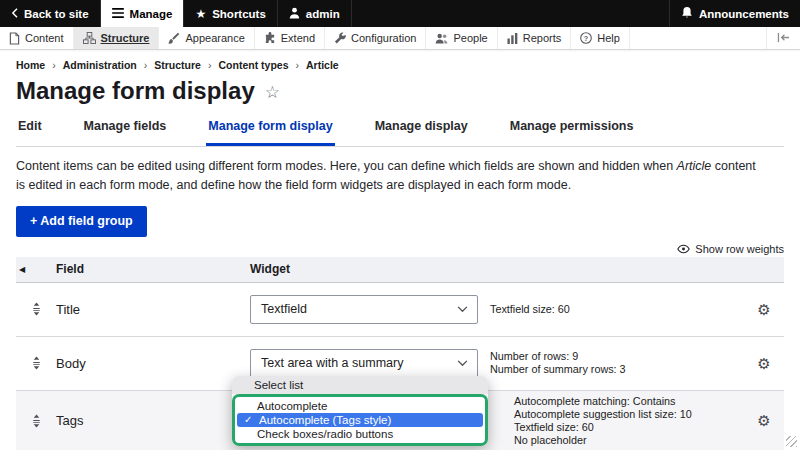 Image resolution: width=800 pixels, height=450 pixels. What do you see at coordinates (82, 222) in the screenshot?
I see `add-field-group-button: + Add field group` at bounding box center [82, 222].